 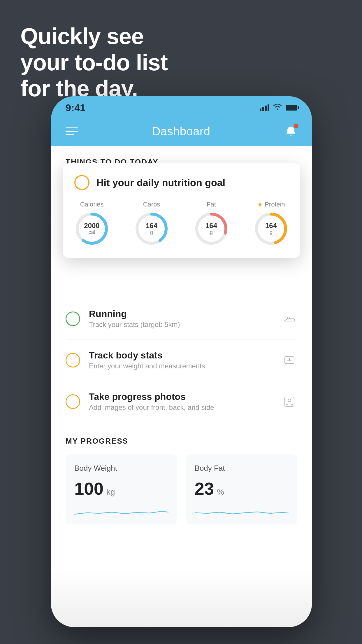 What do you see at coordinates (181, 318) in the screenshot?
I see `todo-item-running: Running Track your stats (target: 5km)` at bounding box center [181, 318].